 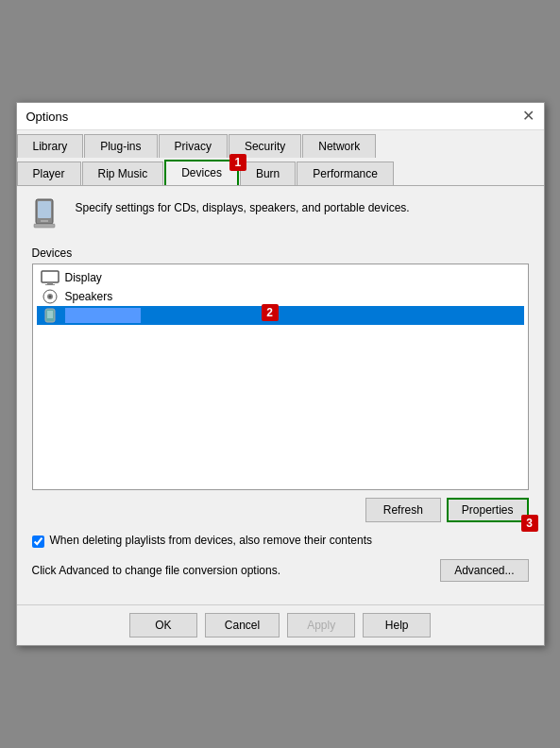 What do you see at coordinates (270, 313) in the screenshot?
I see `annotation-2: 2` at bounding box center [270, 313].